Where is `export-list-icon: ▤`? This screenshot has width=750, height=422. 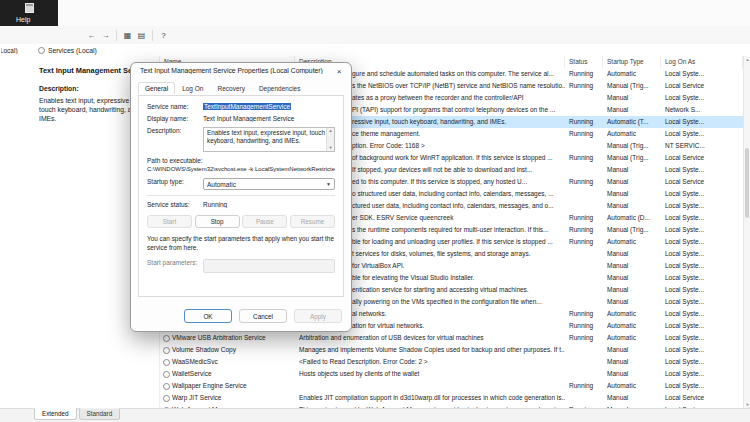
export-list-icon: ▤ is located at coordinates (142, 36).